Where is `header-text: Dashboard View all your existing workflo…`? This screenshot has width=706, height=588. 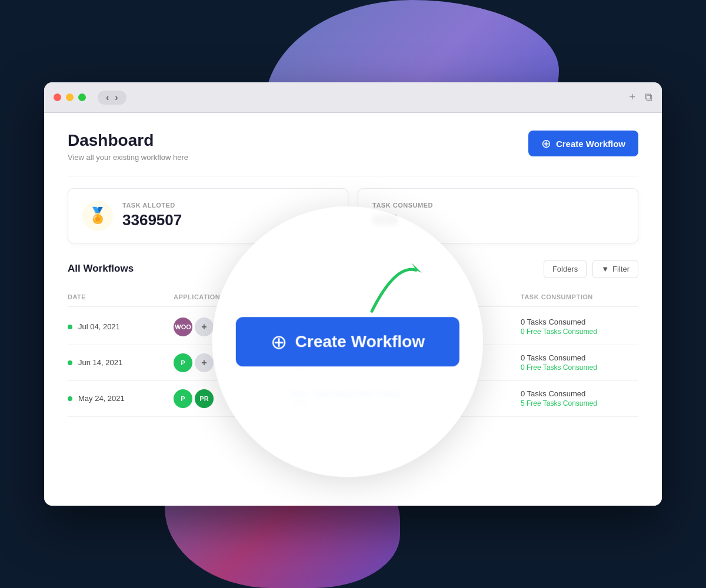
header-text: Dashboard View all your existing workflo… is located at coordinates (128, 146).